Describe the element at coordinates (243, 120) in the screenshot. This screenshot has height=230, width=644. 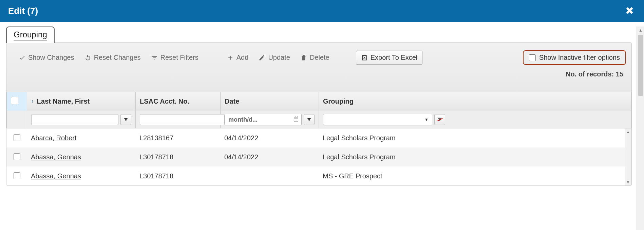
I see `filter-date-placeholder: month/d...` at that location.